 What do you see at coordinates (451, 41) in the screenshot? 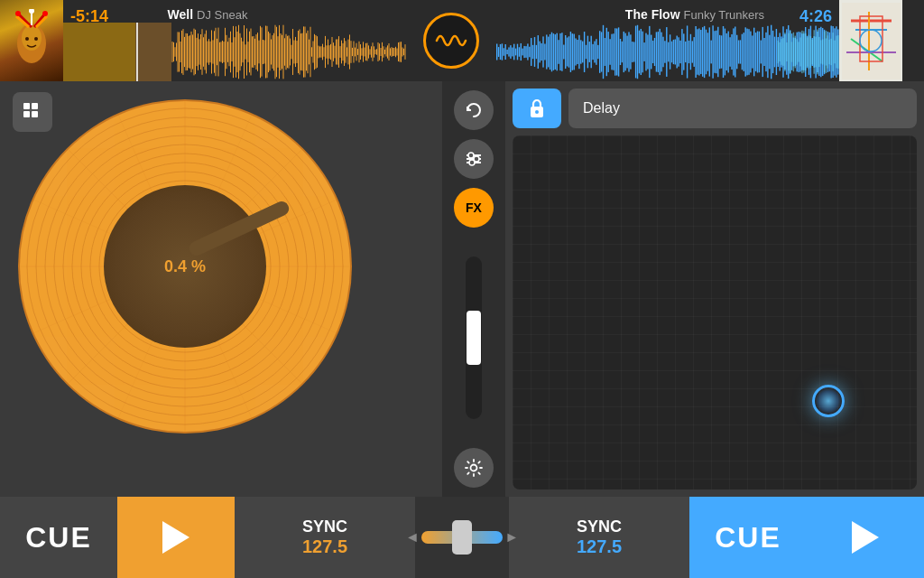
I see `center-logo` at bounding box center [451, 41].